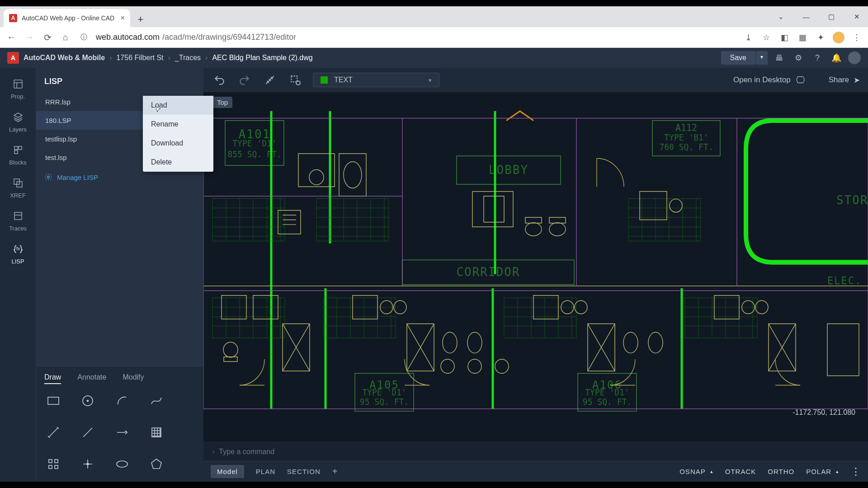 The image size is (868, 488). I want to click on rail-layers: Layers, so click(18, 122).